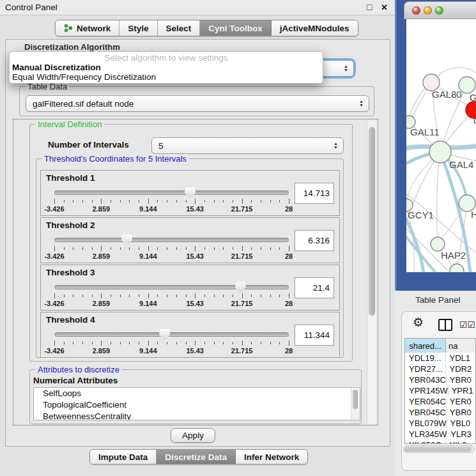 The width and height of the screenshot is (476, 476). Describe the element at coordinates (440, 358) in the screenshot. I see `table-row: YDL19...YDL1` at that location.